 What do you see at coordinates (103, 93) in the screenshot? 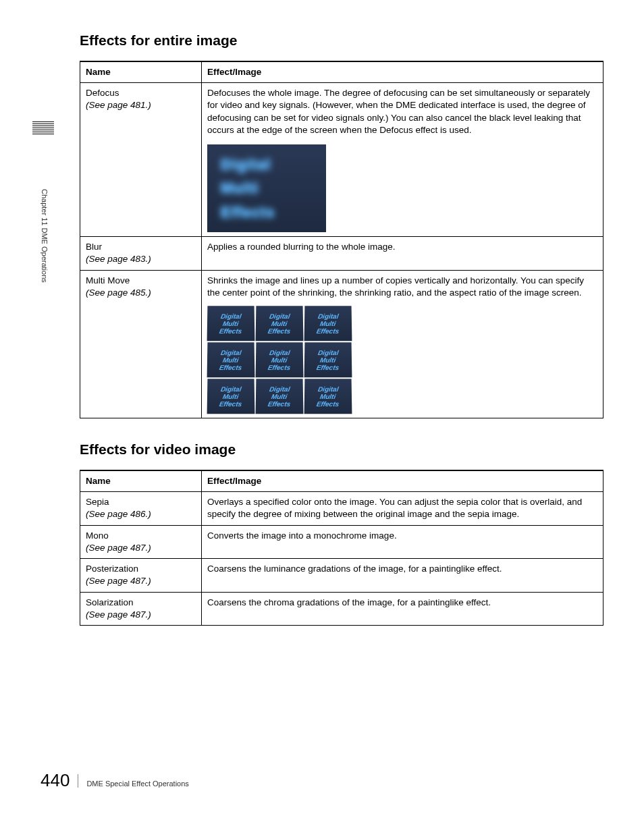
I see `effect-name: Defocus` at bounding box center [103, 93].